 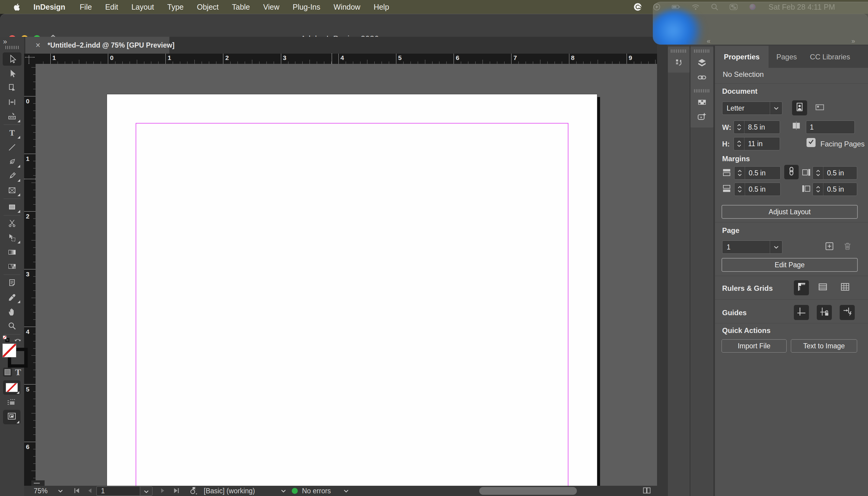 I want to click on first-page-button, so click(x=77, y=491).